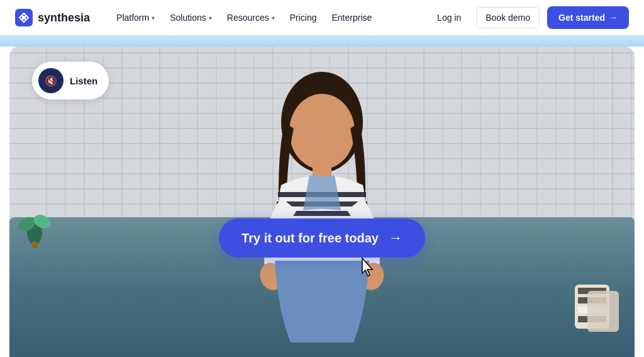  I want to click on login-button: Log in, so click(449, 18).